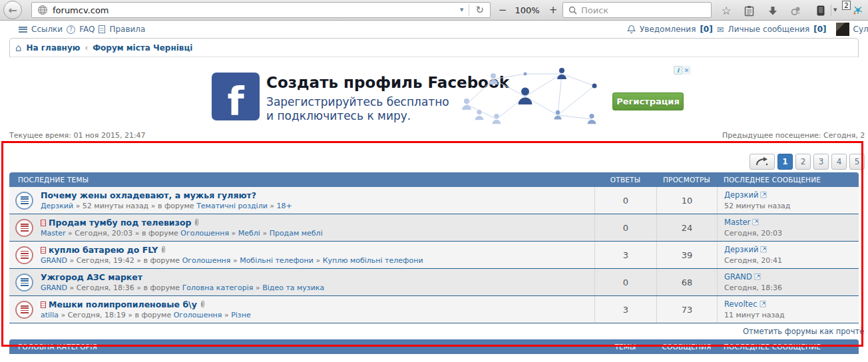  What do you see at coordinates (434, 310) in the screenshot?
I see `topic-row: Мешки полипропиленовые б\у atilla » Сего…` at bounding box center [434, 310].